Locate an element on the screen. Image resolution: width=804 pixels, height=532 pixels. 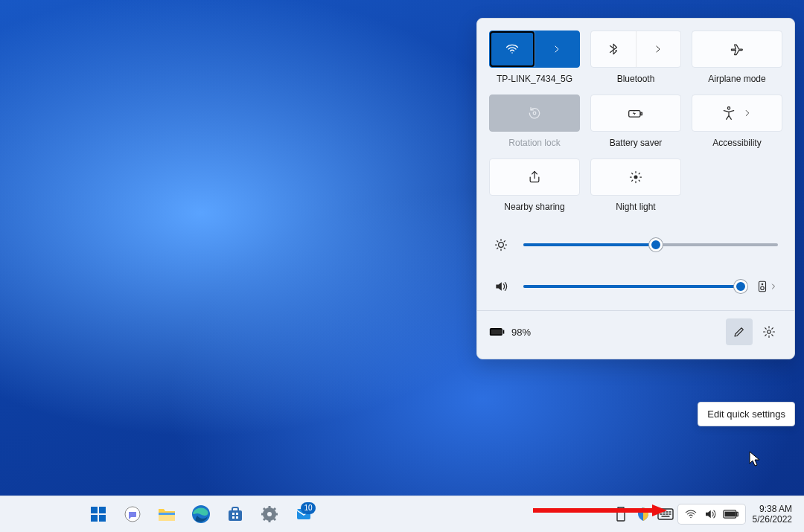
airplane-icon is located at coordinates (737, 49).